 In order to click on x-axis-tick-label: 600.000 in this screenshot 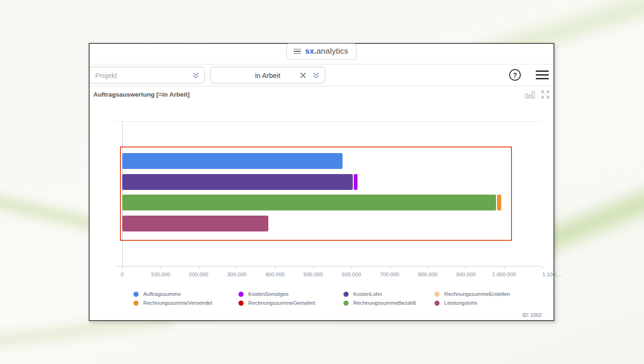, I will do `click(351, 274)`.